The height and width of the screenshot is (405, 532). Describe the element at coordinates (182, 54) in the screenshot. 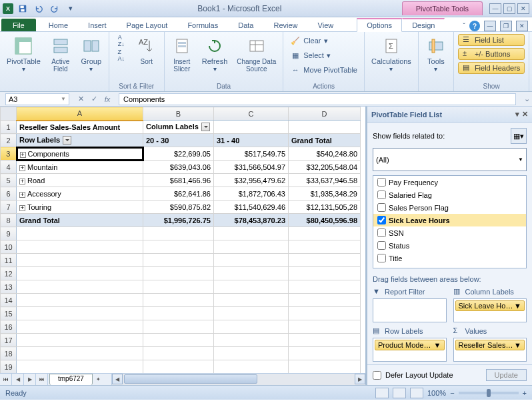

I see `insert-slicer-button: Insert Slicer` at that location.